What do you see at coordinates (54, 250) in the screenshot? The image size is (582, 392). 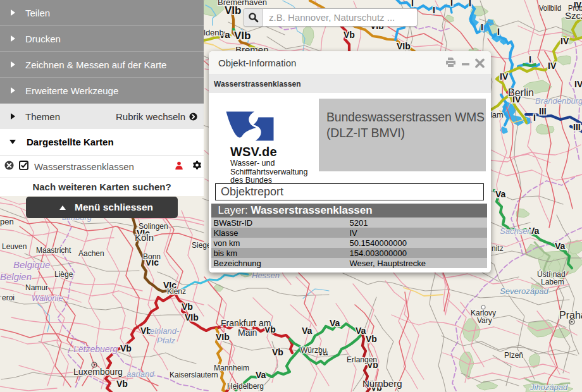 I see `svg-text: Maastricht` at bounding box center [54, 250].